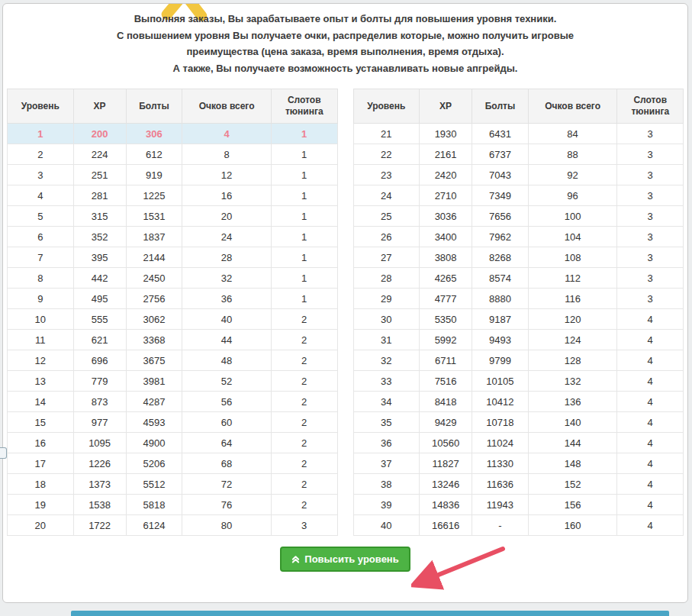 This screenshot has width=692, height=616. Describe the element at coordinates (386, 382) in the screenshot. I see `table-cell: 33` at that location.